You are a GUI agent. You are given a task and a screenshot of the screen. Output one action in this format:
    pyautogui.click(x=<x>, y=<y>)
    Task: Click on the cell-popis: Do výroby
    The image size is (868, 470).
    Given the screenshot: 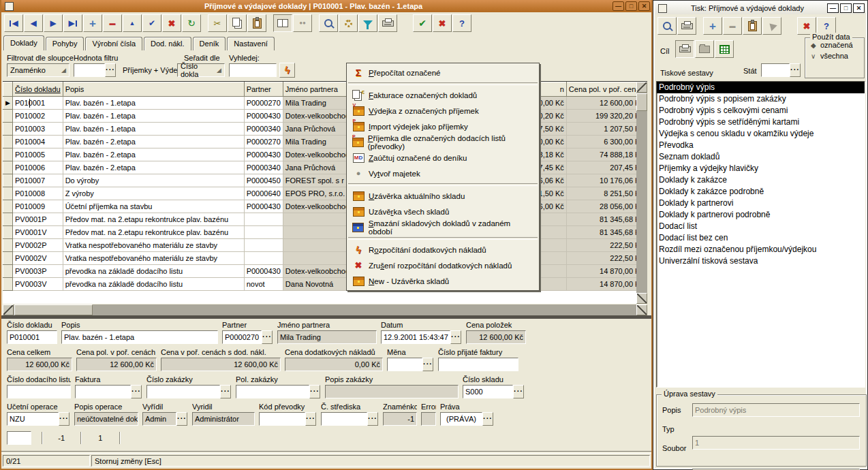 What is the action you would take?
    pyautogui.click(x=153, y=181)
    